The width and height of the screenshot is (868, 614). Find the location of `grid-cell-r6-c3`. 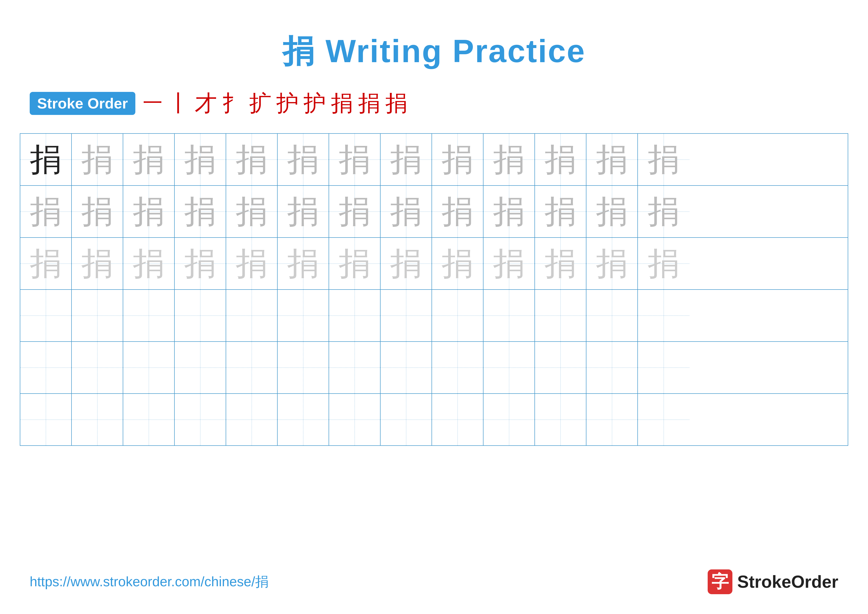

grid-cell-r6-c3 is located at coordinates (149, 420).